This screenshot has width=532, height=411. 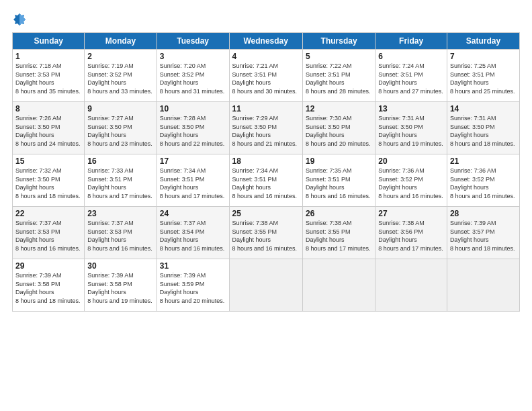 What do you see at coordinates (192, 288) in the screenshot?
I see `day-info: Sunrise: 7:39 AMSunset: 3:59 PMDaylight …` at bounding box center [192, 288].